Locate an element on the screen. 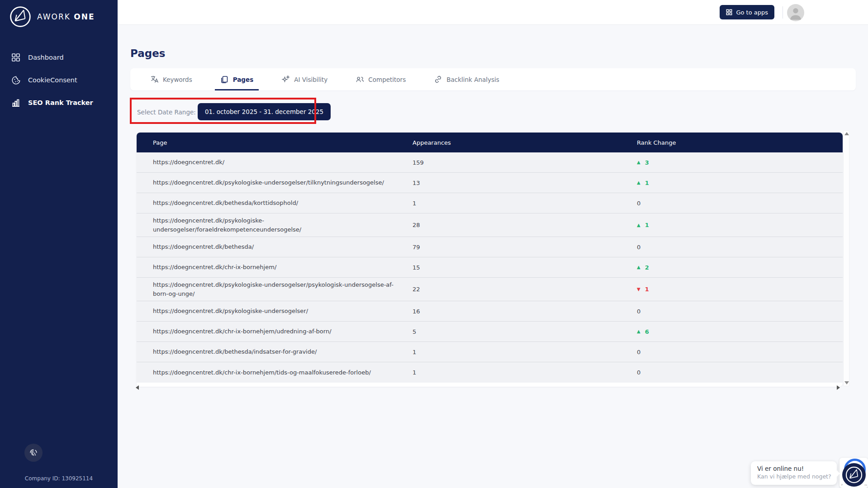 The image size is (868, 488). chat-launcher-button is located at coordinates (854, 475).